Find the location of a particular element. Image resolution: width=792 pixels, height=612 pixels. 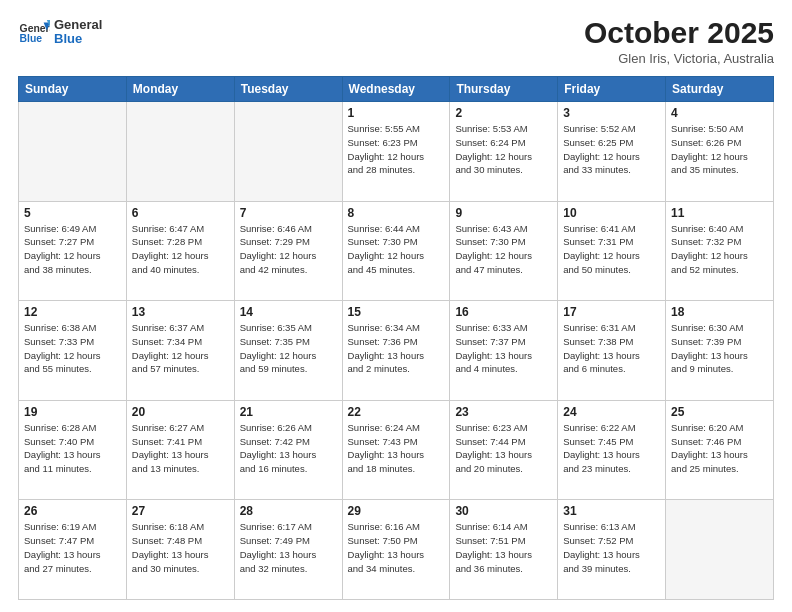

calendar-header-row: SundayMondayTuesdayWednesdayThursdayFrid… is located at coordinates (396, 90).